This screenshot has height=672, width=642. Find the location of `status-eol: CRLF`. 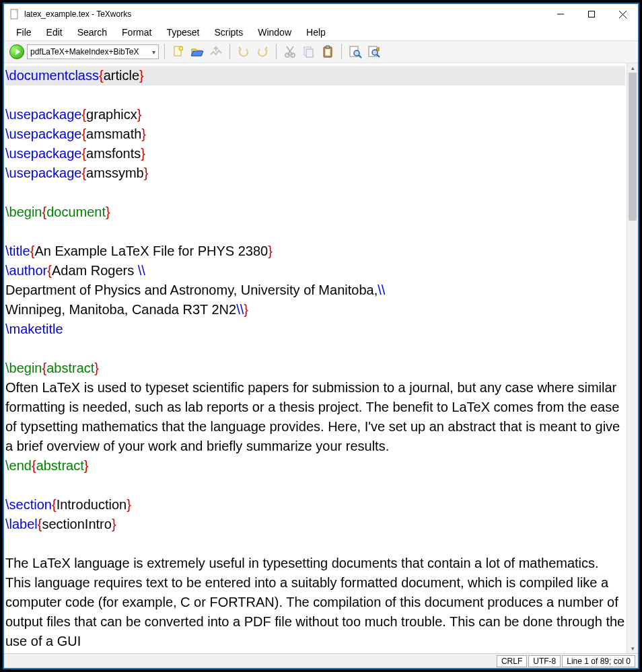

status-eol: CRLF is located at coordinates (511, 661).